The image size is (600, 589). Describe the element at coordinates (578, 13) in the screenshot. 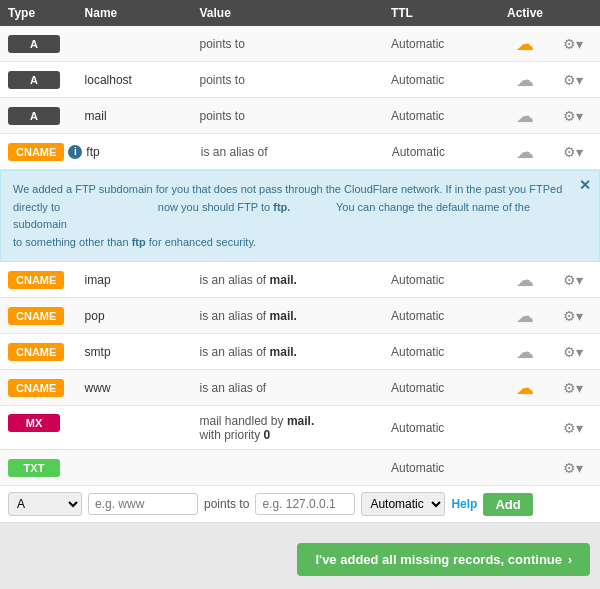

I see `header-action` at that location.